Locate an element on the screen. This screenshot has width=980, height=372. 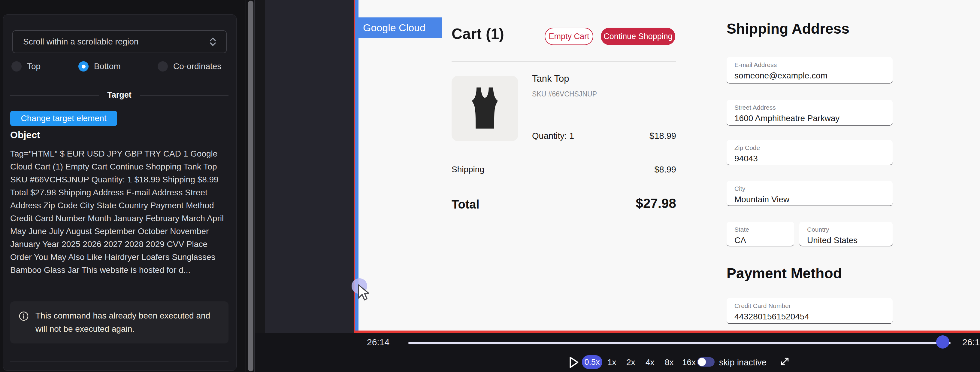
replay-cursor is located at coordinates (362, 291).